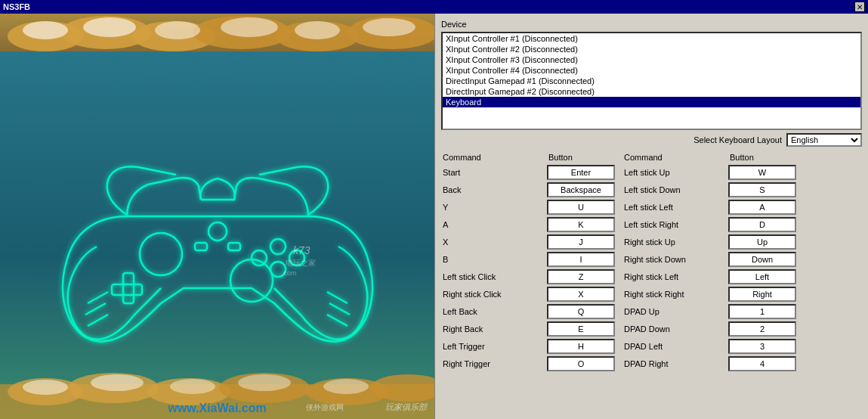 The height and width of the screenshot is (419, 868). I want to click on cmd-left-label-5: B, so click(494, 259).